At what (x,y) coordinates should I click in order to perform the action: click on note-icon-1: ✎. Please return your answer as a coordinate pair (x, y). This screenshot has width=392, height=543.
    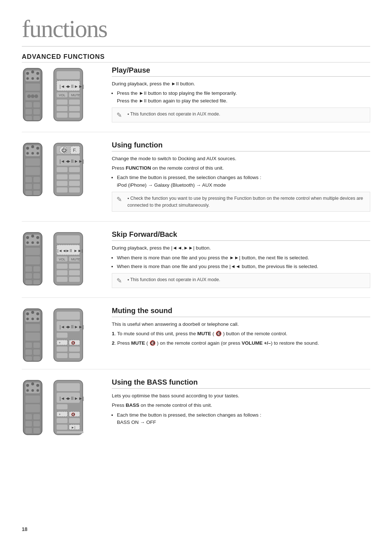
    Looking at the image, I should click on (121, 115).